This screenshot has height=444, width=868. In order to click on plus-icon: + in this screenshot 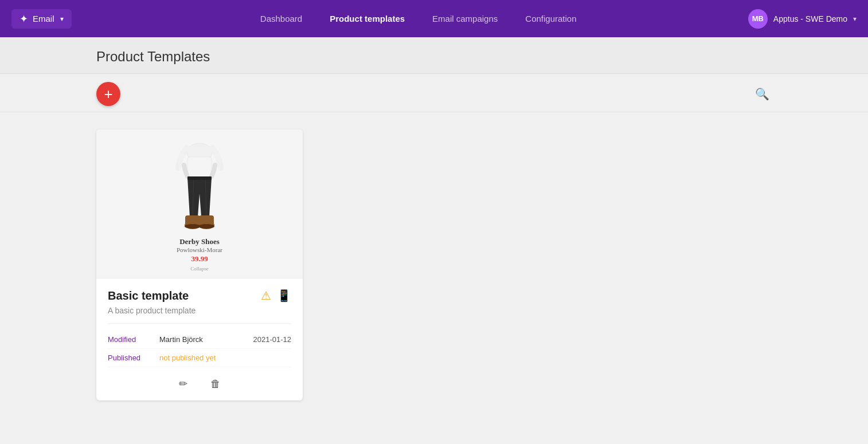, I will do `click(108, 94)`.